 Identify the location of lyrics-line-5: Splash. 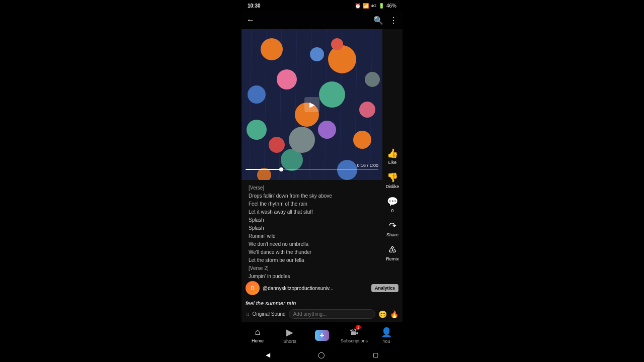
(312, 228).